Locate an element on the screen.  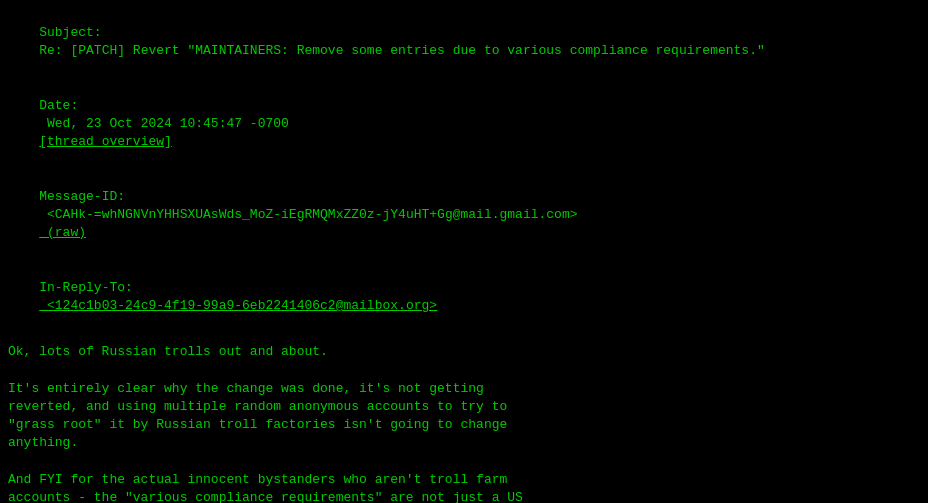
raw-link: (raw) is located at coordinates (62, 232).